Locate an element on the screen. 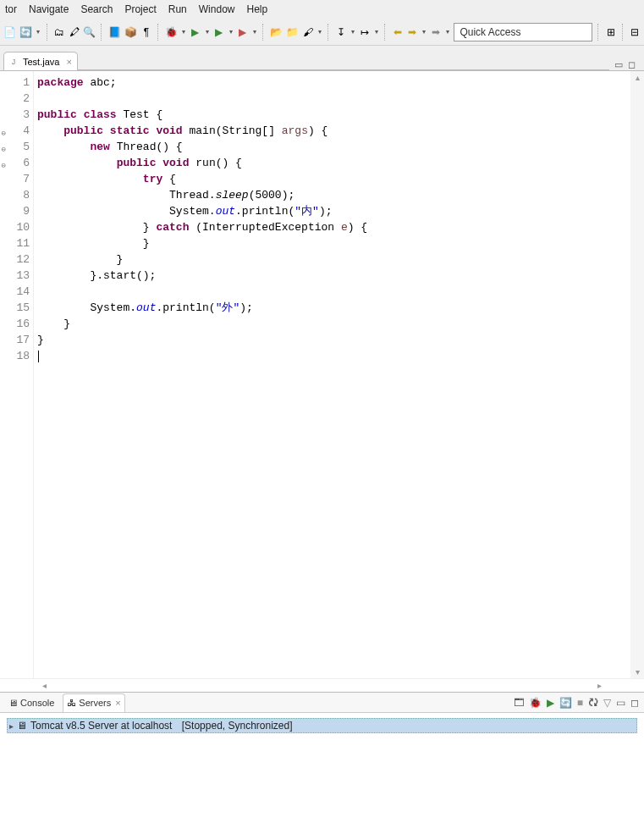 The height and width of the screenshot is (823, 644). bottom-tab-bar: 🖥 Console 🖧 Servers × 🗔 🐞 ▶ 🔄 ■ 🗘 ▽ ▭ ◻ is located at coordinates (322, 703).